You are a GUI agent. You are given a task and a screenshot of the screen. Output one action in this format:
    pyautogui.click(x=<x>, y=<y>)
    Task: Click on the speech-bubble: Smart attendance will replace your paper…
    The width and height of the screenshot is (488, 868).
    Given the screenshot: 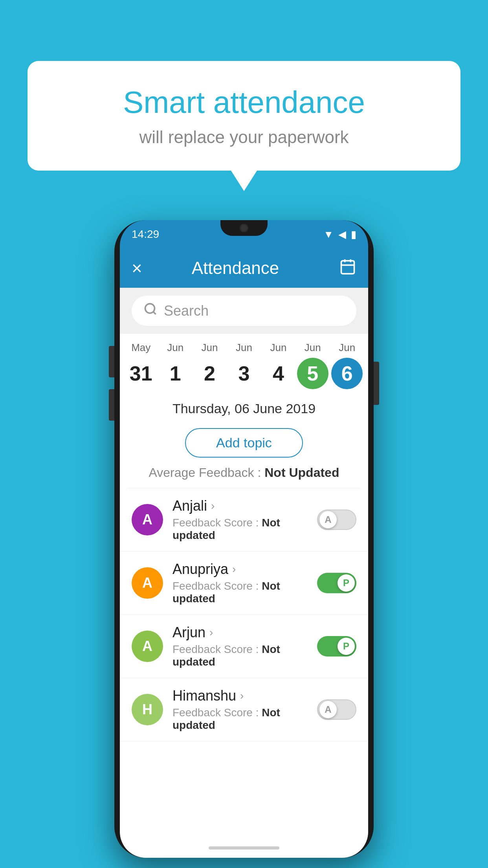 What is the action you would take?
    pyautogui.click(x=244, y=116)
    